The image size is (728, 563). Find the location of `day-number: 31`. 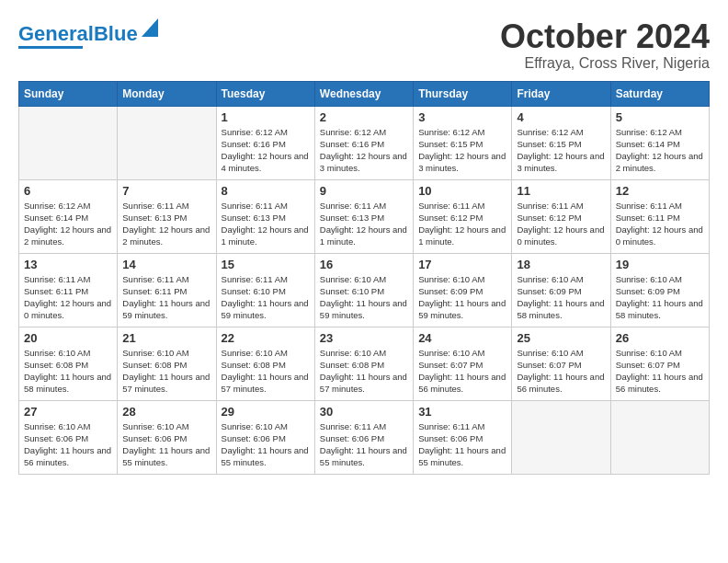

day-number: 31 is located at coordinates (462, 412).